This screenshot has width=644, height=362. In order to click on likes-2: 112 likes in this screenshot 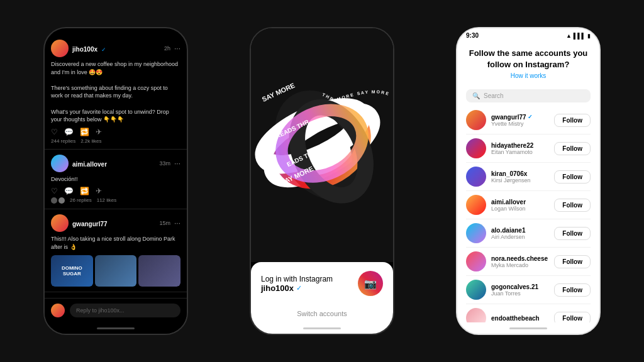, I will do `click(107, 200)`.